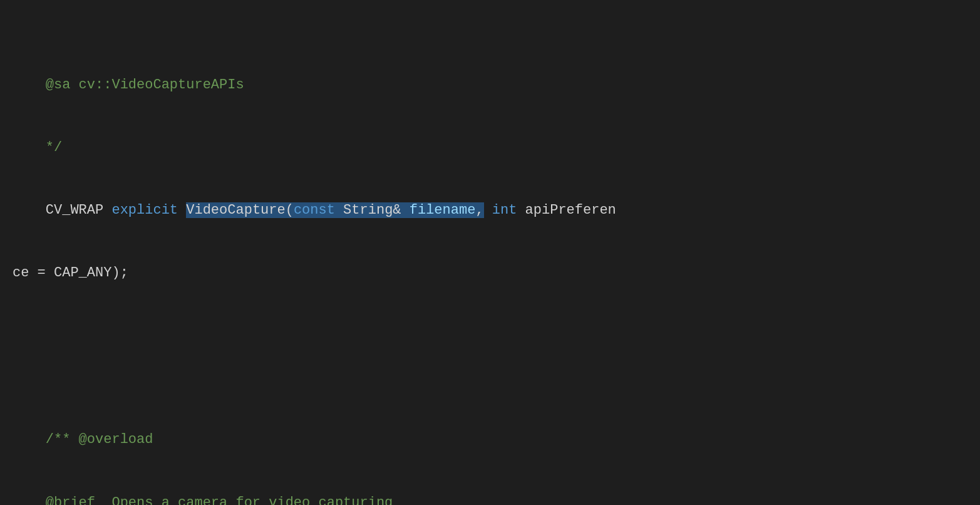 The width and height of the screenshot is (980, 505). Describe the element at coordinates (490, 148) in the screenshot. I see `line-comment-end-1: */` at that location.